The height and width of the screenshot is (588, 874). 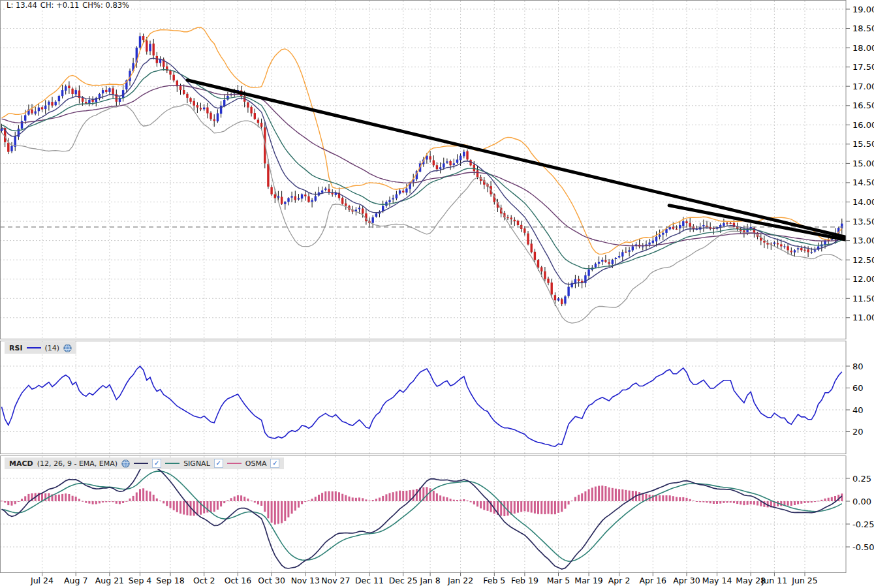 I want to click on date-axis-label: Jan 22, so click(x=460, y=581).